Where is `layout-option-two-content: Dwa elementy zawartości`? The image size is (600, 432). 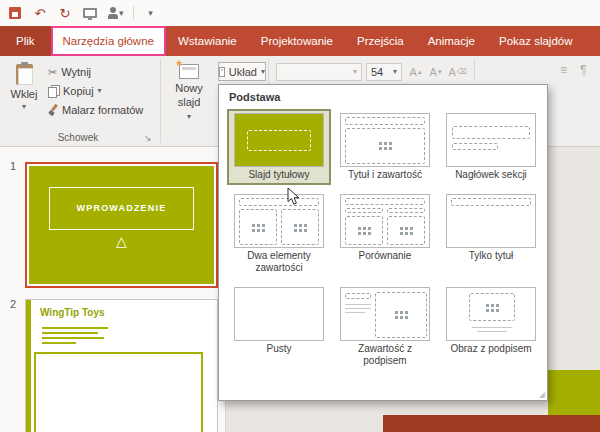
layout-option-two-content: Dwa elementy zawartości is located at coordinates (279, 234).